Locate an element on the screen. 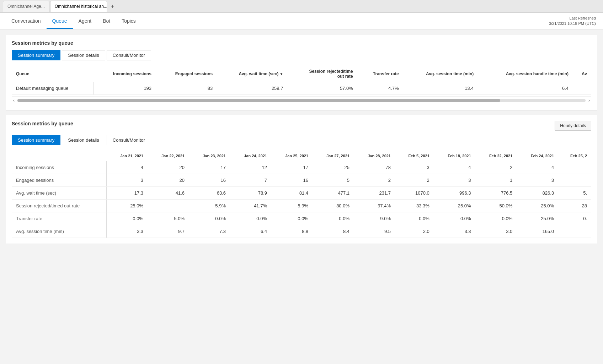 The image size is (603, 364). col-transfer-rate: Transfer rate is located at coordinates (380, 74).